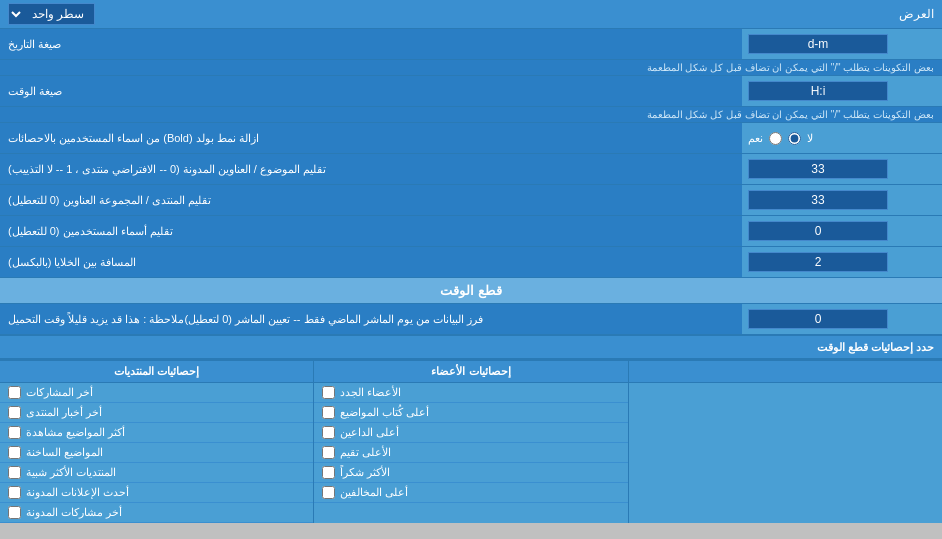 The width and height of the screenshot is (942, 539). Describe the element at coordinates (471, 92) in the screenshot. I see `time-format-row: صيغة الوقت` at that location.